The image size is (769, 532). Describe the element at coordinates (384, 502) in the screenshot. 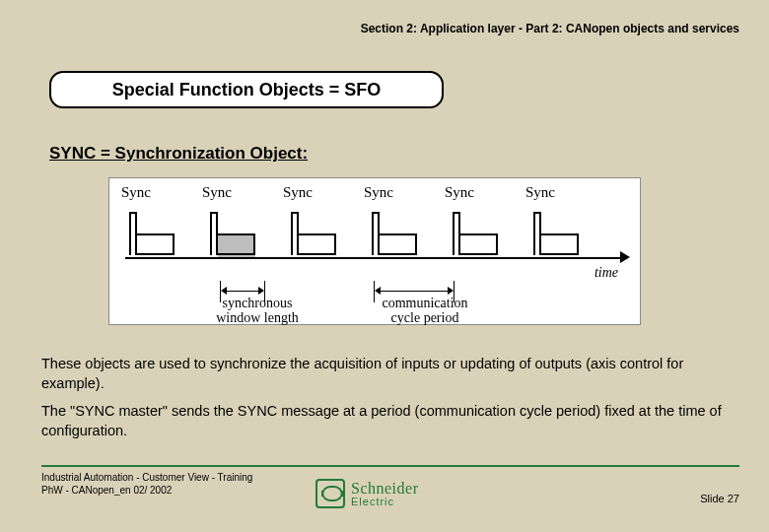

I see `logo-text-bottom: Electric` at that location.